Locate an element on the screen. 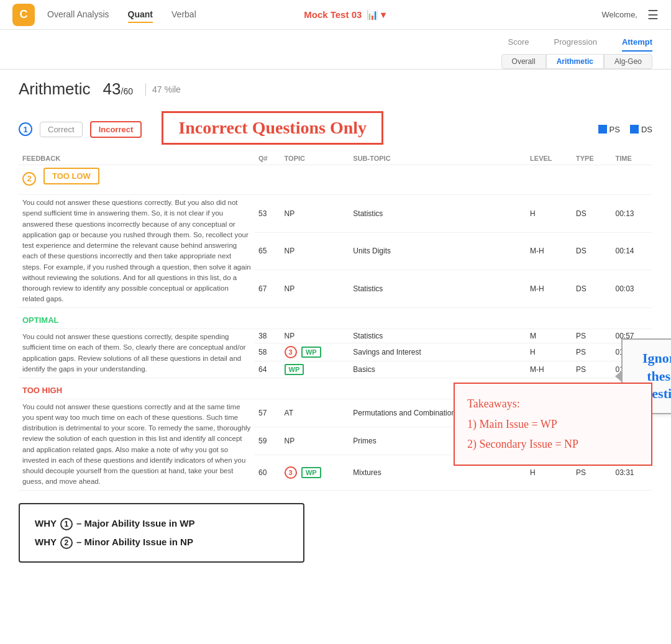 The height and width of the screenshot is (644, 671). tab-overall: Overall is located at coordinates (524, 61).